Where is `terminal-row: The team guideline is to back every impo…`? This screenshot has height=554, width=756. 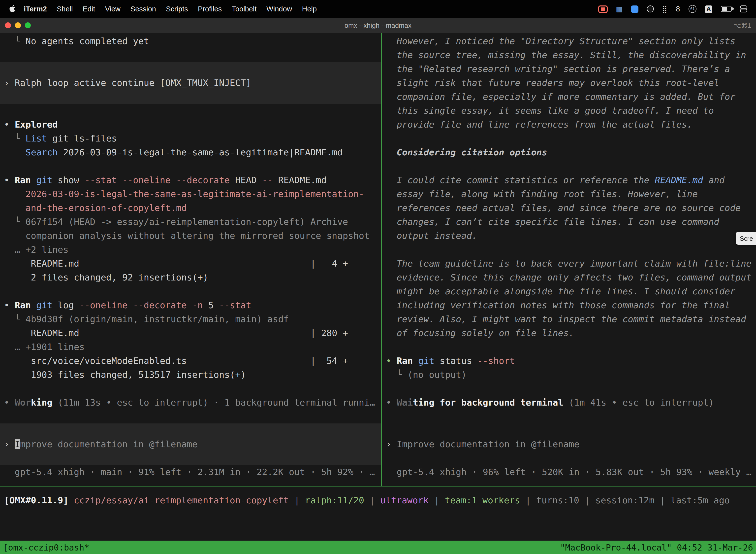
terminal-row: The team guideline is to back every impo… is located at coordinates (569, 264).